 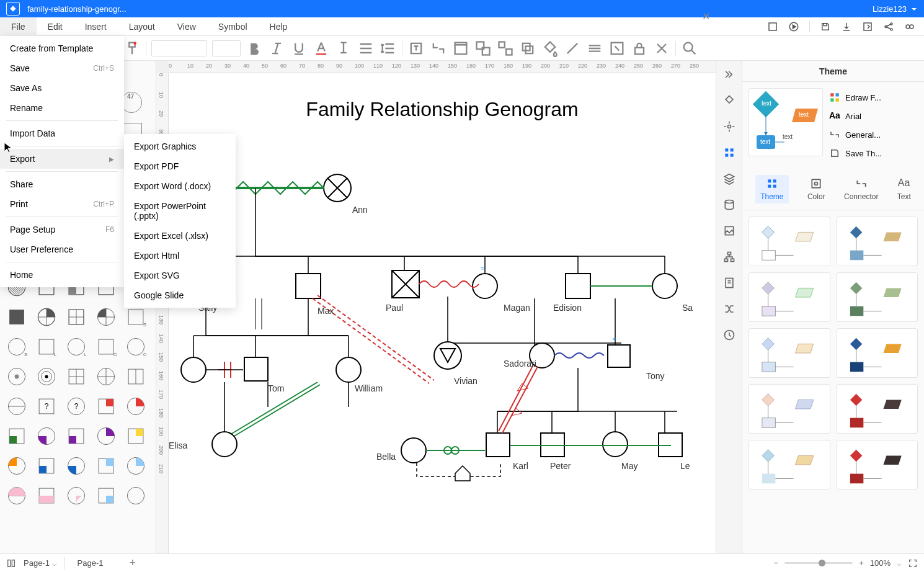 I want to click on fullscreen-icon, so click(x=773, y=27).